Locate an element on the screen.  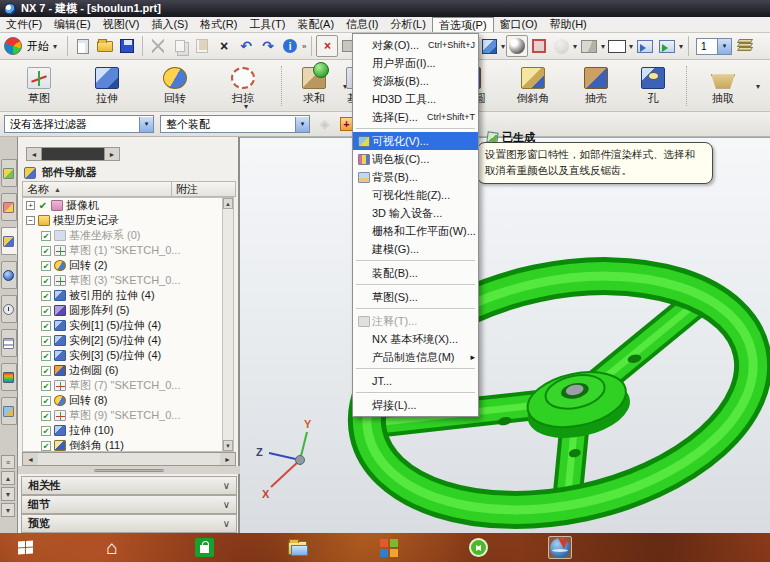
tree-item-sketch-7: ✔ 草图 (7) "SKETCH_0... is located at coordinates (124, 386).